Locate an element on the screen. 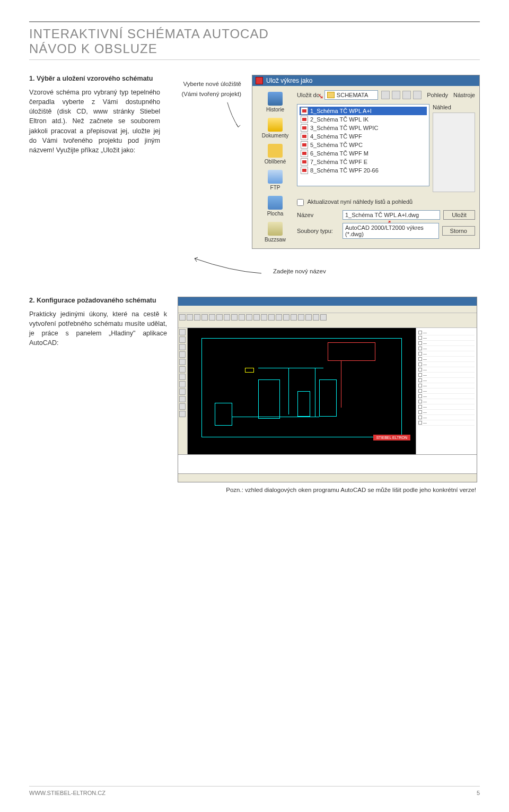 This screenshot has width=509, height=812. file-item: 8_Schéma TČ WPF 20-66 is located at coordinates (363, 170).